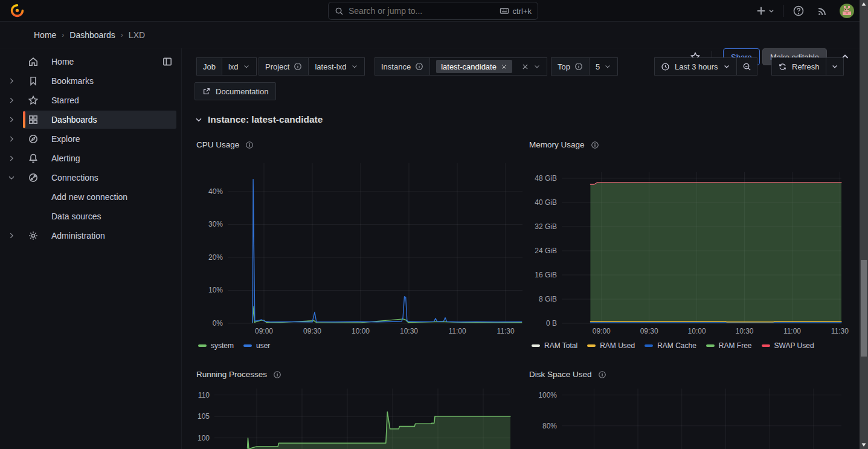  Describe the element at coordinates (137, 35) in the screenshot. I see `breadcrumb-current-page: LXD` at that location.